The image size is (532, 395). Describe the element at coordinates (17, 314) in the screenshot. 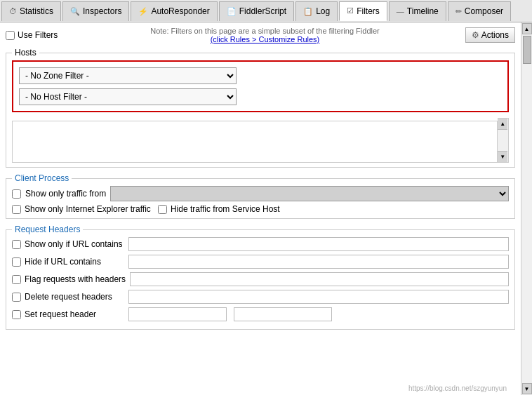

I see `set-header-checkbox` at that location.